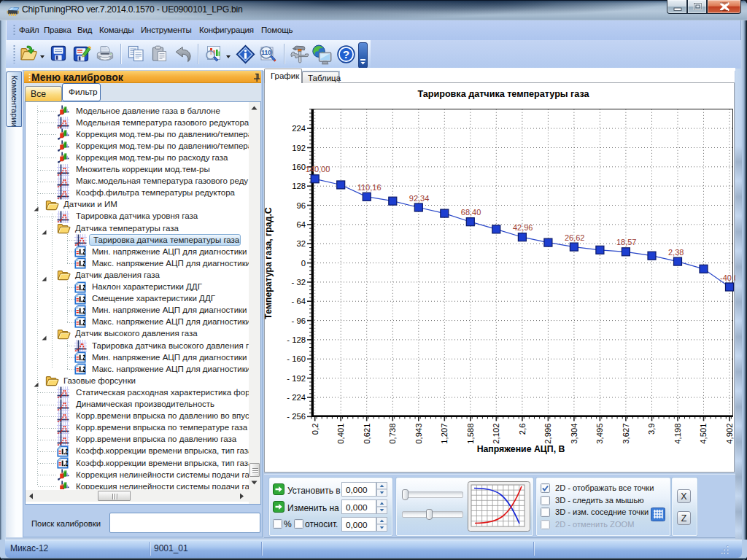 The width and height of the screenshot is (747, 560). Describe the element at coordinates (729, 433) in the screenshot. I see `svg-text: 4,902` at that location.